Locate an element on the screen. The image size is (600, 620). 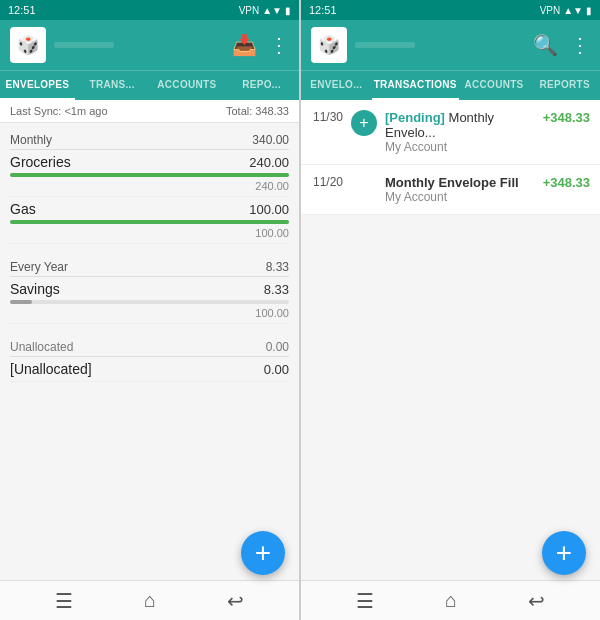
left-unallocated-val: 0.00 is located at coordinates (276, 370).